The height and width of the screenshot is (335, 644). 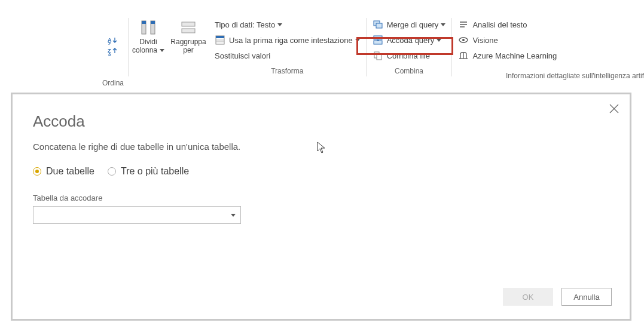 I want to click on visione-label: Visione, so click(x=485, y=41).